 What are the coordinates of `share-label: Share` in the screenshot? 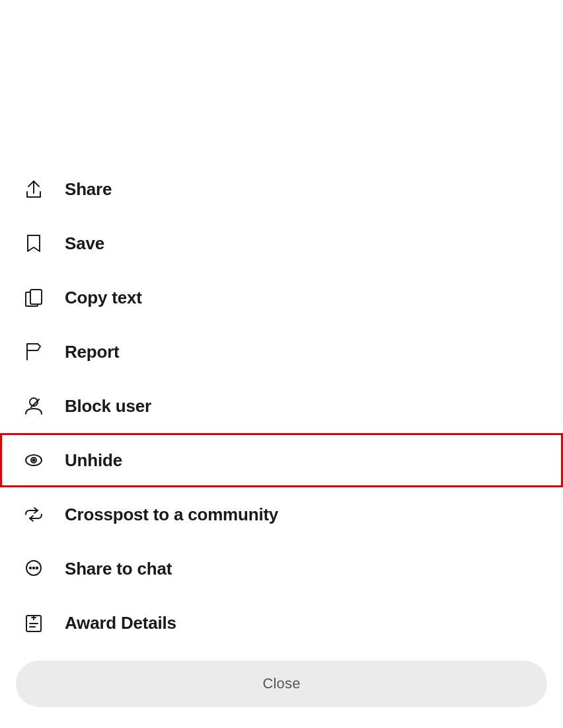 It's located at (89, 189).